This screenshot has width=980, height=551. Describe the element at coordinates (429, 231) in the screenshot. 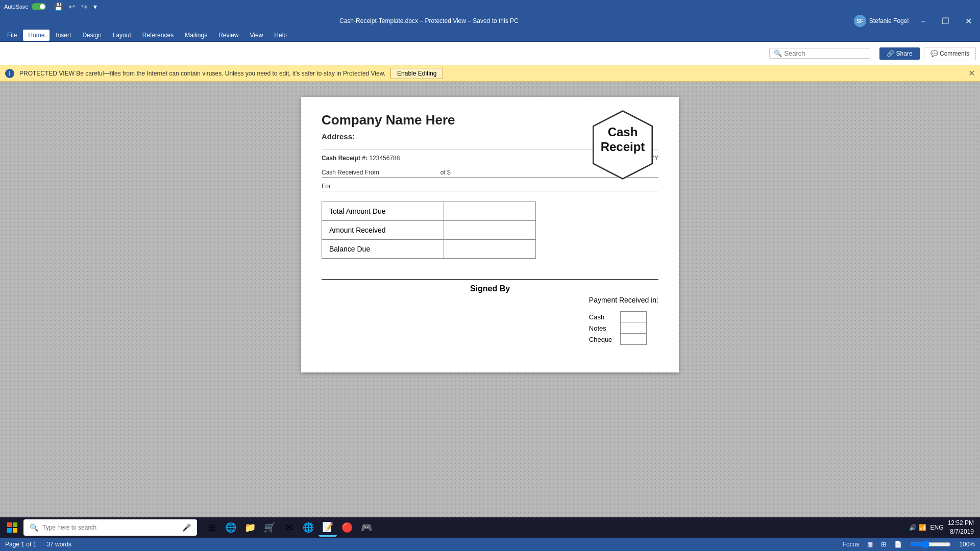

I see `table-row: Amount Received` at that location.